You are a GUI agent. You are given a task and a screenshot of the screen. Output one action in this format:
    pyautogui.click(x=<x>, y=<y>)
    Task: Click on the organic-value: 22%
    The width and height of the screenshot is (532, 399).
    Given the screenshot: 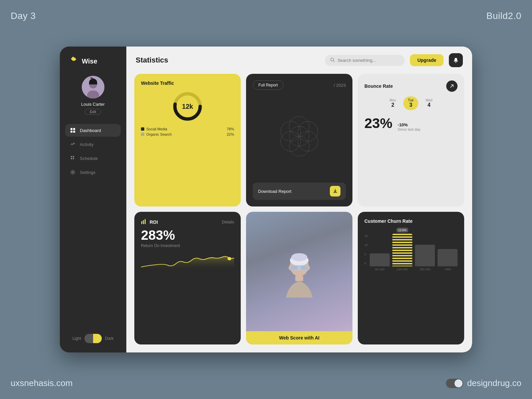 What is the action you would take?
    pyautogui.click(x=230, y=134)
    